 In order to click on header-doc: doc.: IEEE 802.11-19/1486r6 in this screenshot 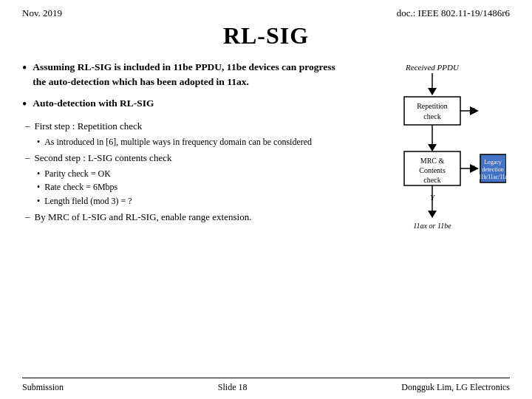, I will do `click(454, 13)`.